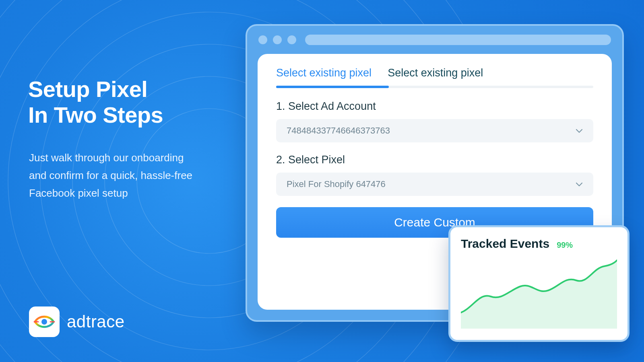 This screenshot has height=362, width=644. Describe the element at coordinates (336, 184) in the screenshot. I see `pixel-value: Pixel For Shopify 647476` at that location.